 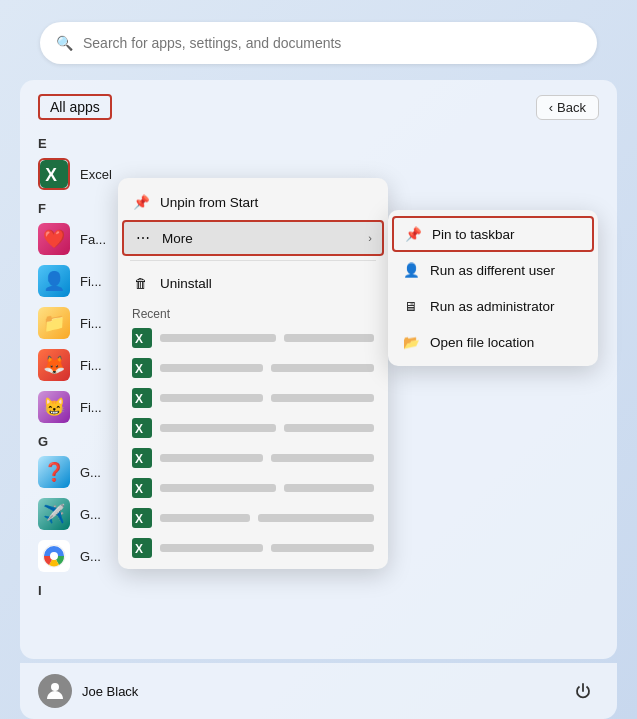 What do you see at coordinates (54, 556) in the screenshot?
I see `app-icon-g3` at bounding box center [54, 556].